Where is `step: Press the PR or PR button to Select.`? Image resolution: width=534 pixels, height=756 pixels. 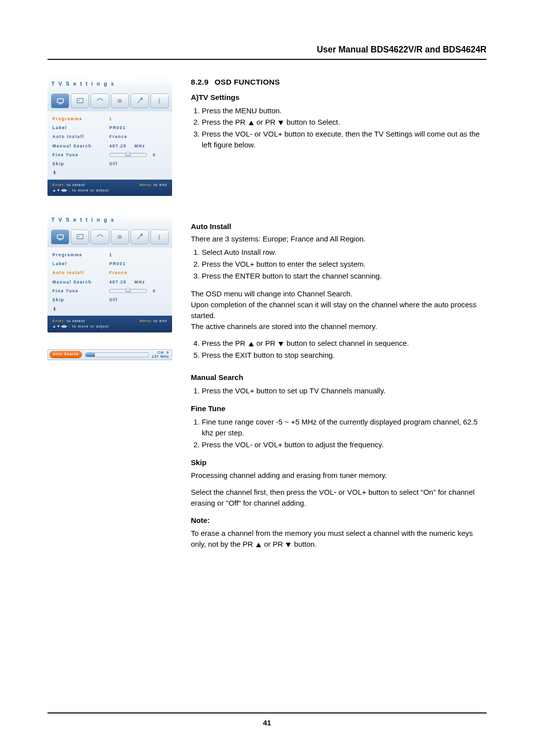 step: Press the PR or PR button to Select. is located at coordinates (344, 122).